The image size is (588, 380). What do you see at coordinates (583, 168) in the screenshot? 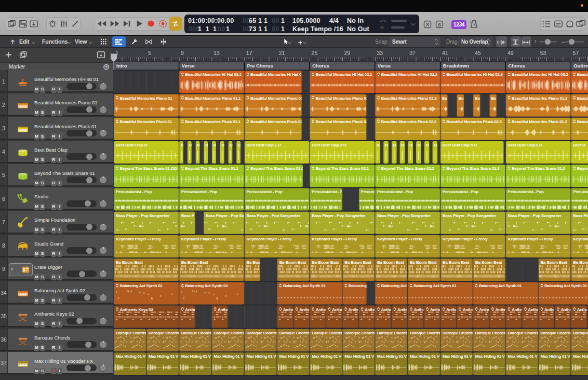
I see `svg-text: Beyon` at bounding box center [583, 168].